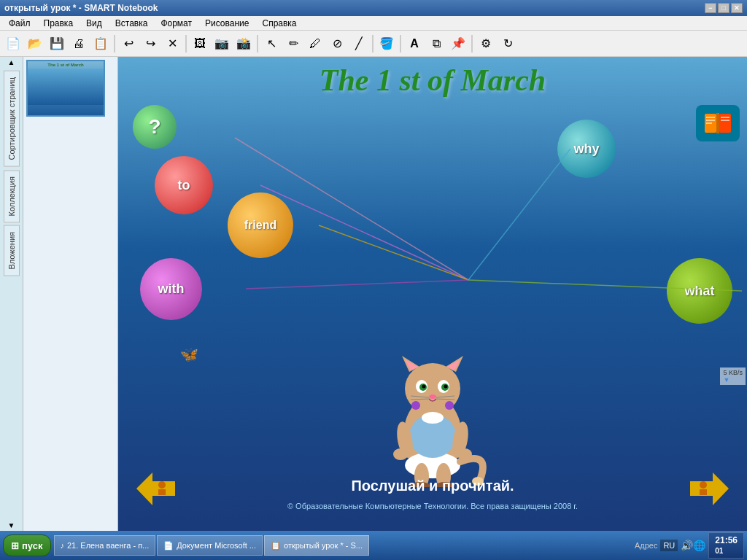 Image resolution: width=747 pixels, height=560 pixels. Describe the element at coordinates (260, 225) in the screenshot. I see `balloon-friend: friend` at that location.